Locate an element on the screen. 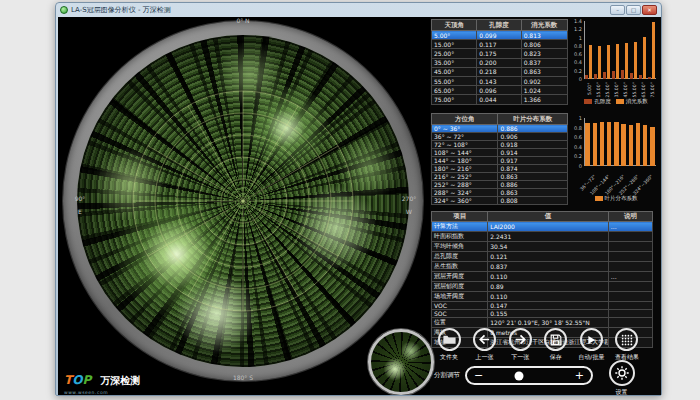  x-tick-label: 55.00° is located at coordinates (634, 90).